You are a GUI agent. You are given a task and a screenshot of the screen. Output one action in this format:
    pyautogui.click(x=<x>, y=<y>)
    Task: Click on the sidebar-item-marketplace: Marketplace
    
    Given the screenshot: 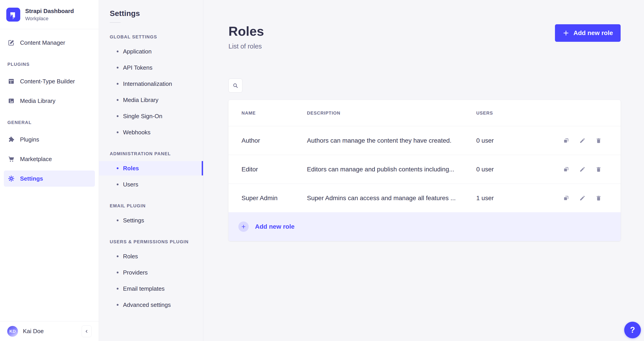 What is the action you would take?
    pyautogui.click(x=50, y=159)
    